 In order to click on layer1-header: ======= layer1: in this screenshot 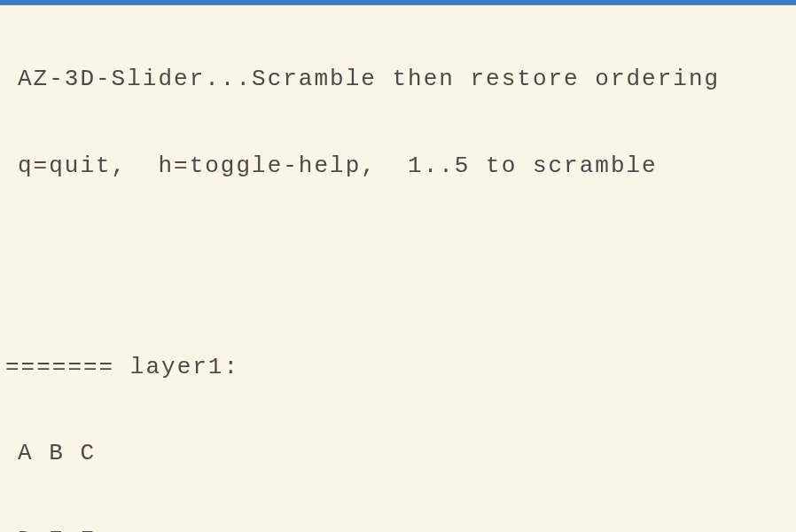, I will do `click(398, 367)`.